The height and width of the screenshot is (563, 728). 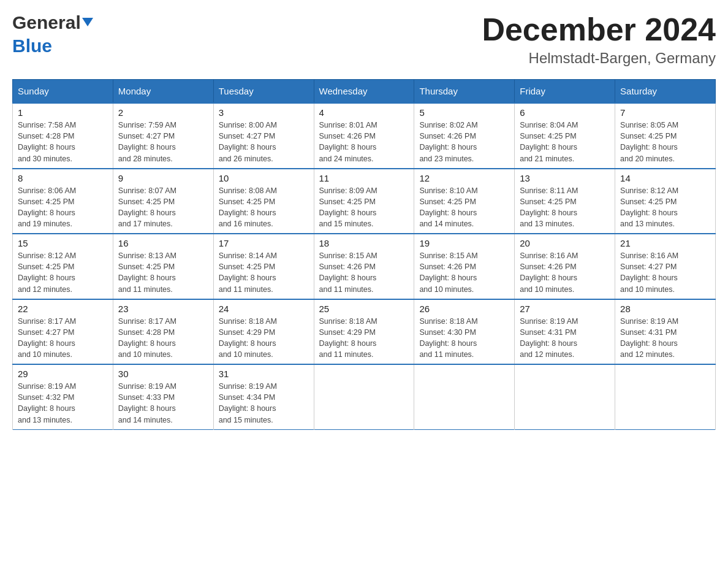 What do you see at coordinates (565, 332) in the screenshot?
I see `calendar-cell: 27 Sunrise: 8:19 AMSunset: 4:31 PMDaylig…` at bounding box center [565, 332].